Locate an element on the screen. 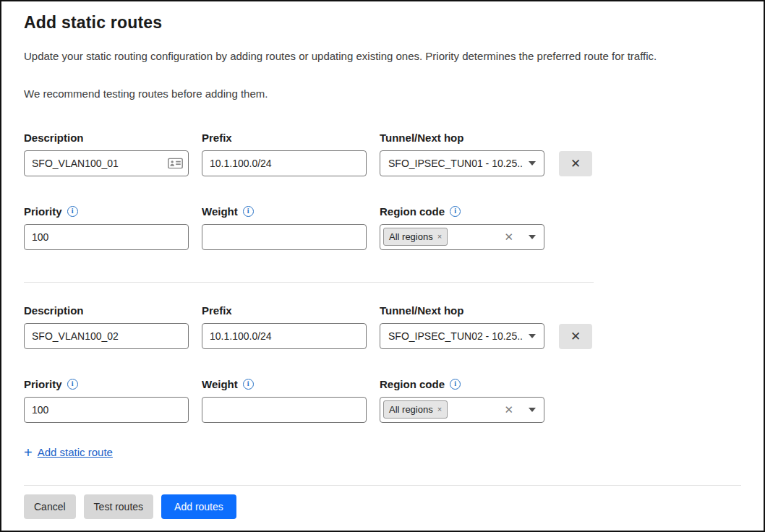 The width and height of the screenshot is (765, 532). tunnel-selected-value: SFO_IPSEC_TUN01 - 10.25... is located at coordinates (456, 163).